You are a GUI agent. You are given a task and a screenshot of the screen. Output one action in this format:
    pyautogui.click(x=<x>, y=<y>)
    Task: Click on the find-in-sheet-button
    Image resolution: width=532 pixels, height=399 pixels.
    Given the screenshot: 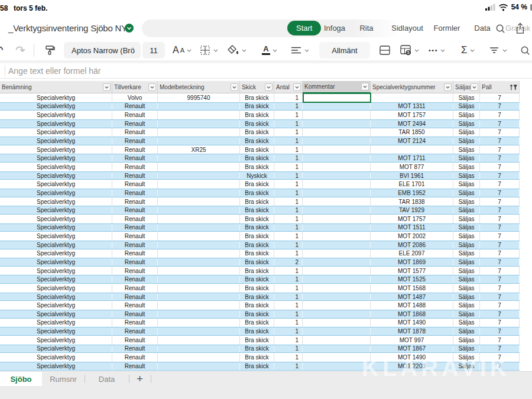 What is the action you would take?
    pyautogui.click(x=525, y=50)
    